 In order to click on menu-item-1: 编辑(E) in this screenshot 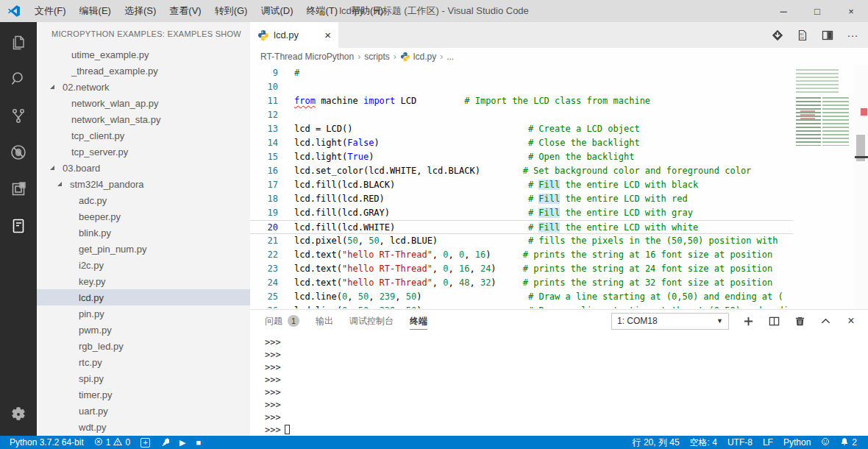, I will do `click(96, 11)`.